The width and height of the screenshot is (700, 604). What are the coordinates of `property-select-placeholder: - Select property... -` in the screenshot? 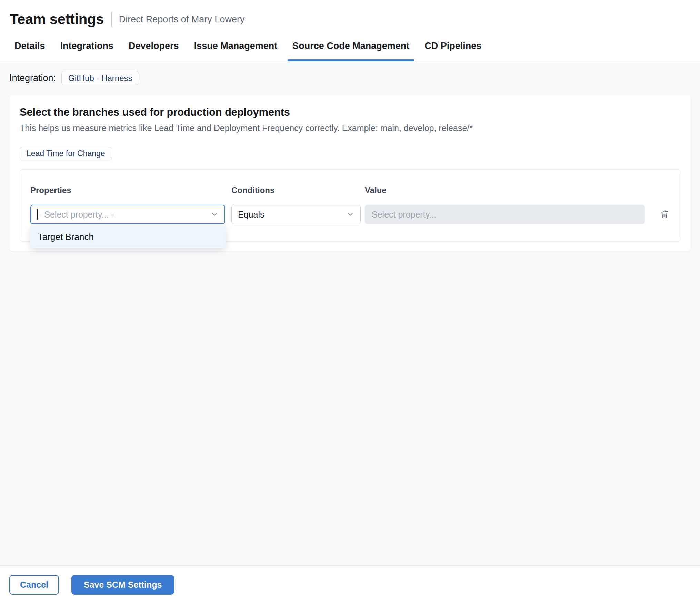 It's located at (77, 214).